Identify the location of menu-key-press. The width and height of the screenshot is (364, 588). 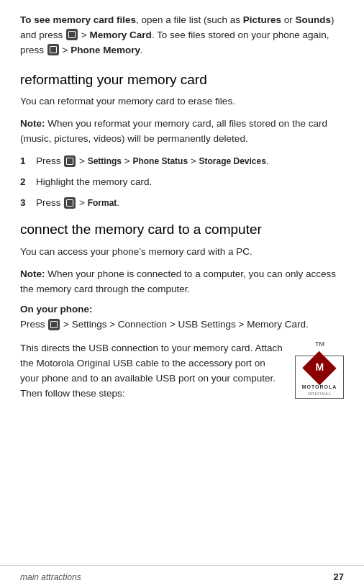
(54, 325).